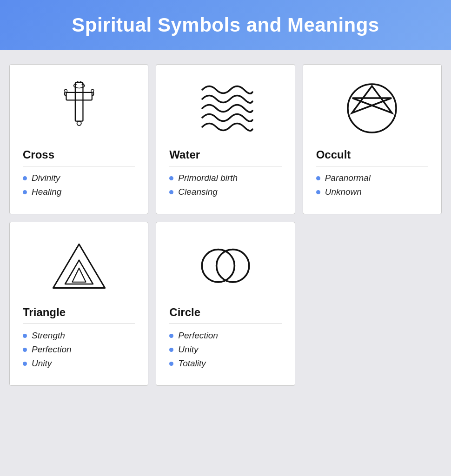 This screenshot has height=476, width=451. I want to click on water-meaning-2: Cleansing, so click(225, 192).